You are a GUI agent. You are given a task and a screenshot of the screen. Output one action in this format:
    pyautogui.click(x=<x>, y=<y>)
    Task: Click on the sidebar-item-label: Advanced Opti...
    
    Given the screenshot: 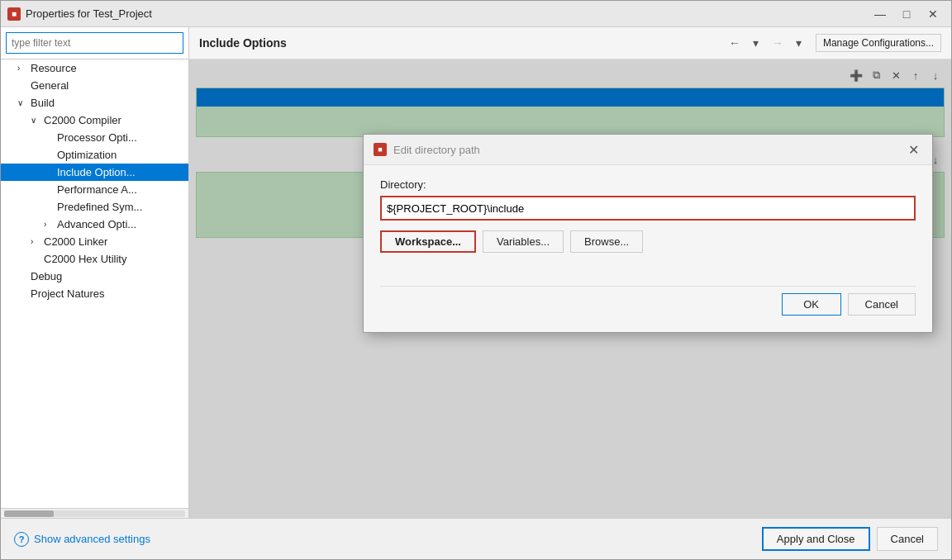 What is the action you would take?
    pyautogui.click(x=97, y=225)
    